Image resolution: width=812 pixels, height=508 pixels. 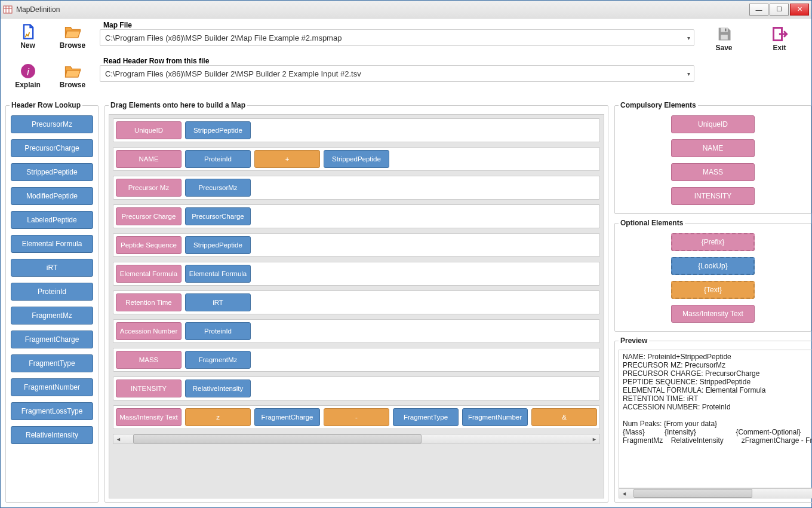 What do you see at coordinates (397, 38) in the screenshot?
I see `map-file-combo: C:\Program Files (x86)\MSP Builder 2\Map…` at bounding box center [397, 38].